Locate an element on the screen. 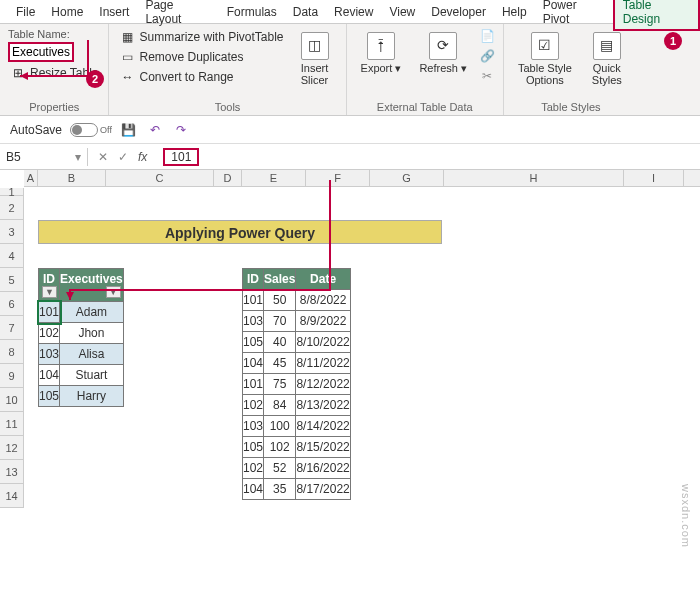 The width and height of the screenshot is (700, 612). table-header: ID▼ is located at coordinates (50, 286).